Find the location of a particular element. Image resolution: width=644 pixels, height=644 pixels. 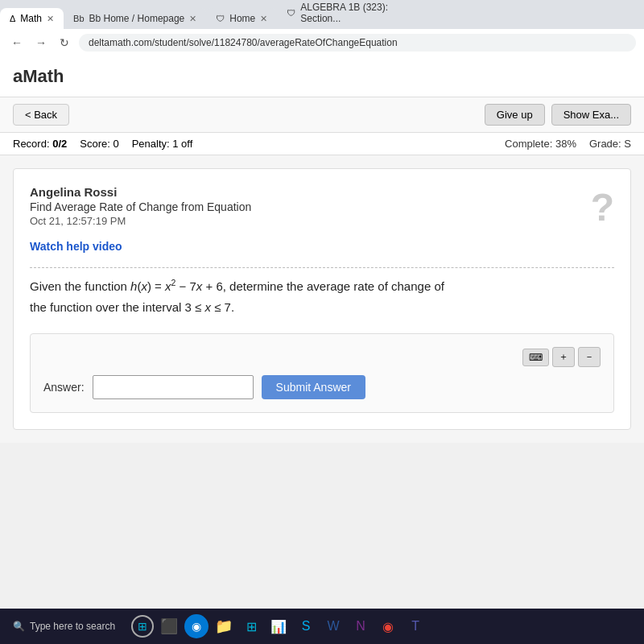

tab-bar: Δ Math ✕ Bb Bb Home / Homepage ✕ 🛡 Home … is located at coordinates (322, 14).